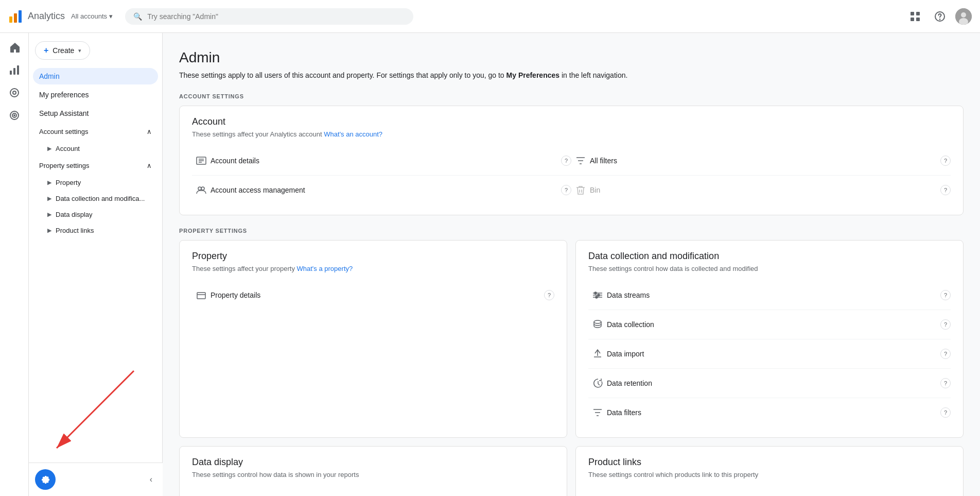  I want to click on sidebar-item-preferences: My preferences, so click(96, 95).